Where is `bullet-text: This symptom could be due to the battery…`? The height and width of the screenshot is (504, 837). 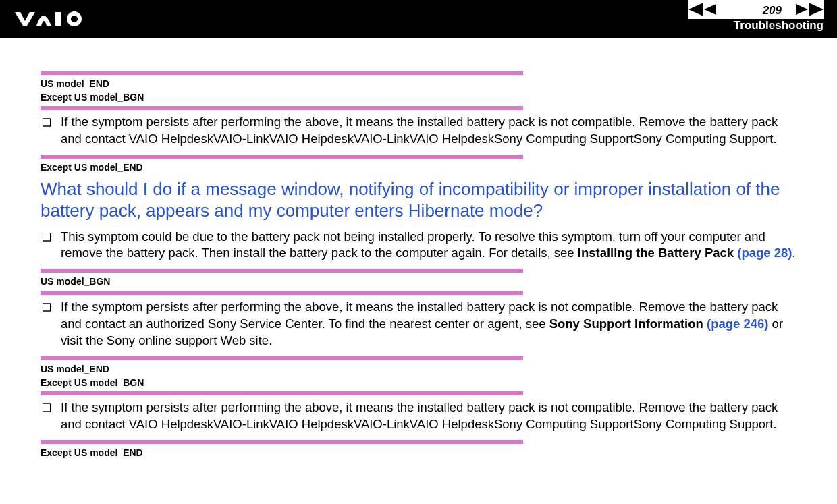 bullet-text: This symptom could be due to the battery… is located at coordinates (429, 246).